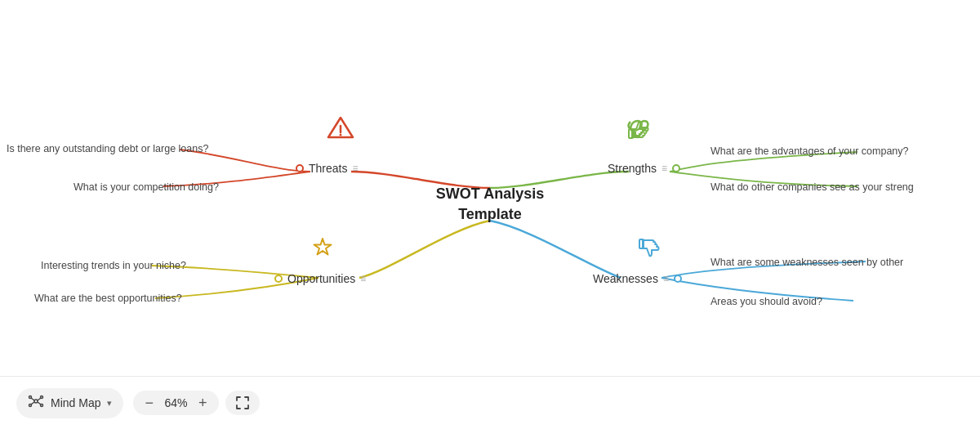 The width and height of the screenshot is (980, 429). I want to click on opportunities-edit-icon: ≡, so click(363, 279).